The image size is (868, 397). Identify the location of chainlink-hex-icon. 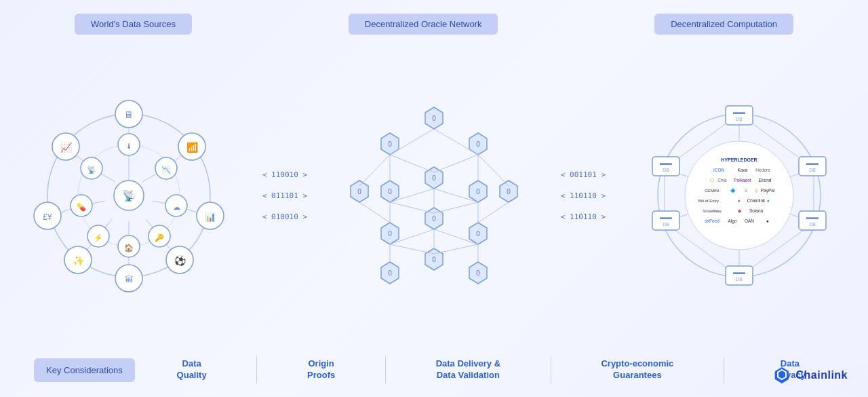
(782, 375).